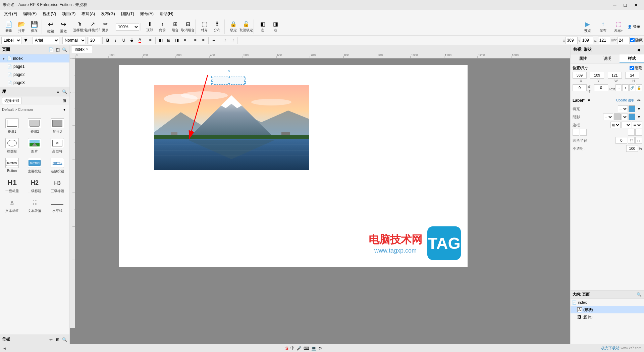  I want to click on x-coord-input, so click(572, 40).